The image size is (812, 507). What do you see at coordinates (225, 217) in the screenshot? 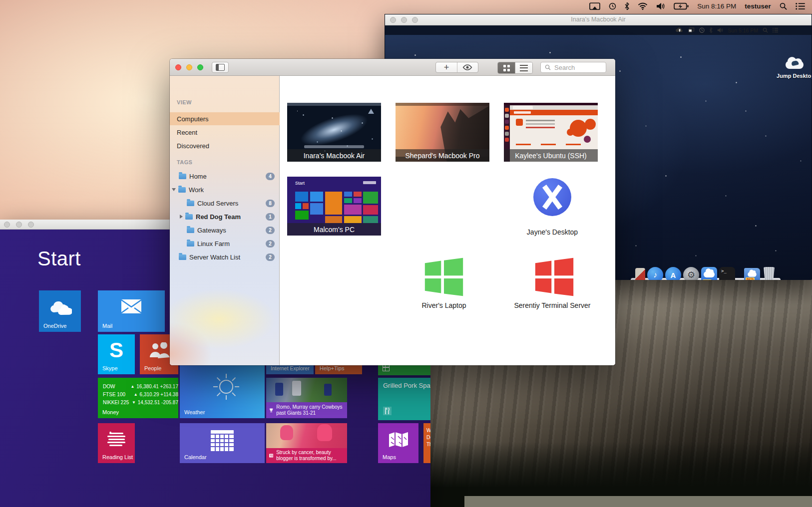
I see `sidebar-tag-red-dog-team: Red Dog Team 1` at bounding box center [225, 217].